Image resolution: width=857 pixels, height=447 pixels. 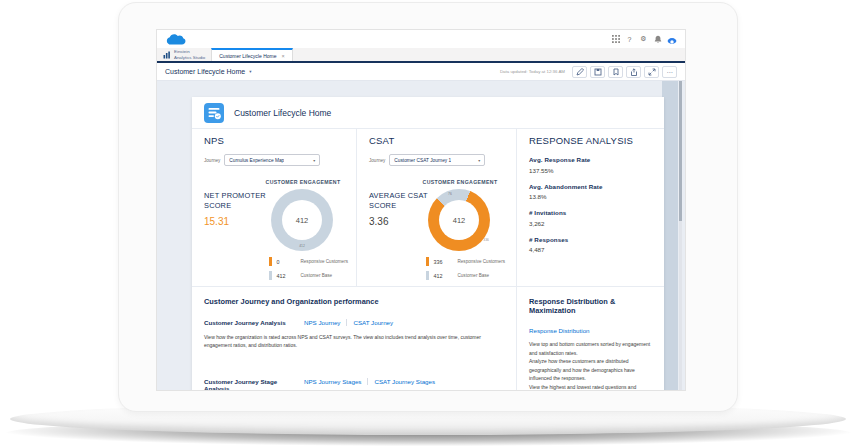 What do you see at coordinates (273, 160) in the screenshot?
I see `nps-journey-row: Journey Cumulus Experience Map ▾` at bounding box center [273, 160].